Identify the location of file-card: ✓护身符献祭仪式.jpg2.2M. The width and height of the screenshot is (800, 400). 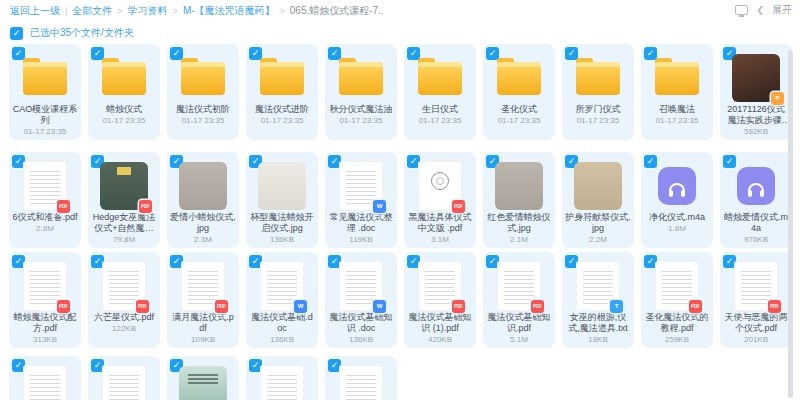
(598, 200).